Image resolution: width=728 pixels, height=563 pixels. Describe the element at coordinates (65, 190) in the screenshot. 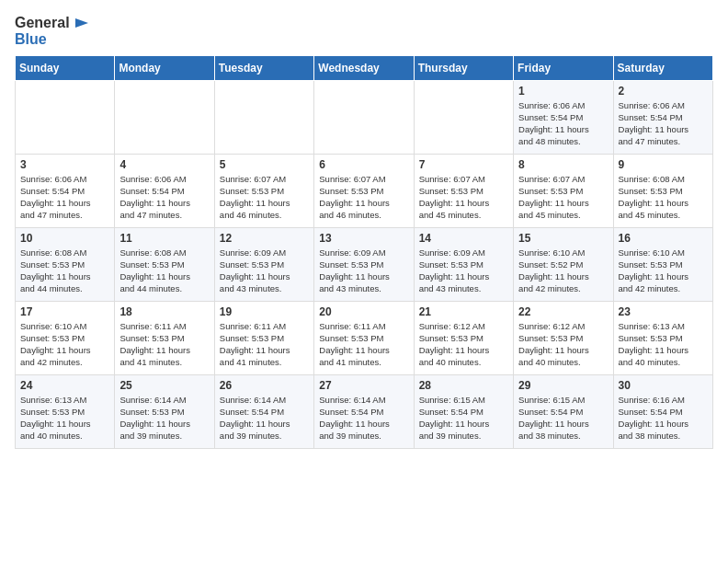

I see `calendar-cell: 3Sunrise: 6:06 AM Sunset: 5:54 PM Daylig…` at that location.